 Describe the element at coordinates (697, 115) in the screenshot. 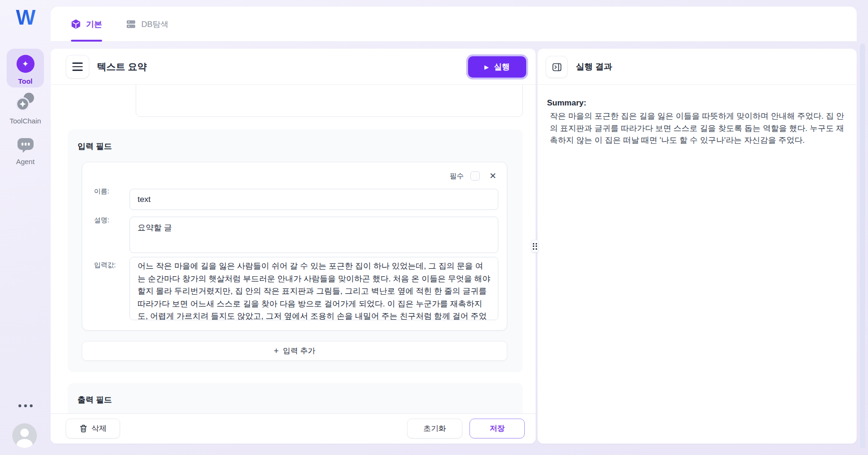

I see `result-output: Summary: 작은 마을의 포근한 집은 길을 잃은 이들을 따뜻하게 맞이…` at that location.